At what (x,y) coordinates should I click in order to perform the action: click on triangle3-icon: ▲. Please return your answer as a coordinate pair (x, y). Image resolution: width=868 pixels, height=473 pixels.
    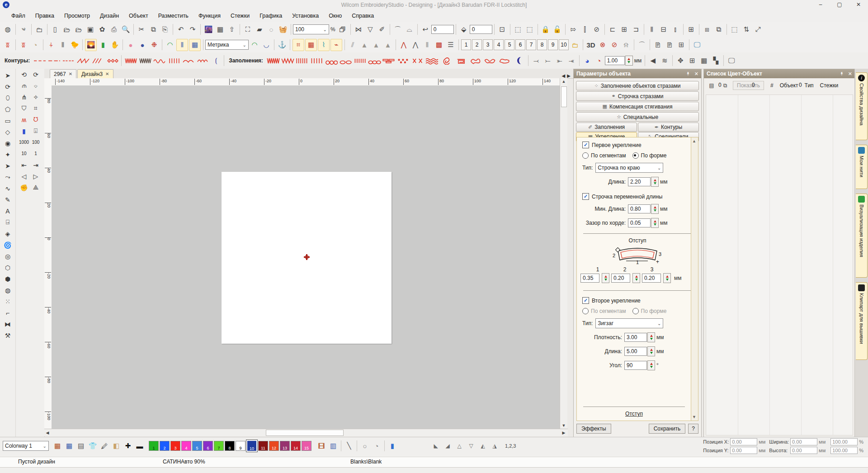
    Looking at the image, I should click on (388, 45).